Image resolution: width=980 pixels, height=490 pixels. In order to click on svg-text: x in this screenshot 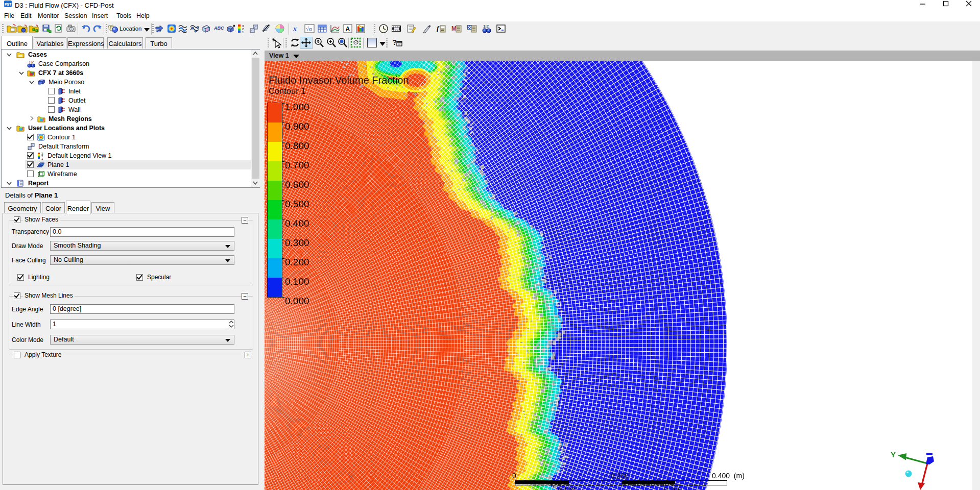, I will do `click(295, 29)`.